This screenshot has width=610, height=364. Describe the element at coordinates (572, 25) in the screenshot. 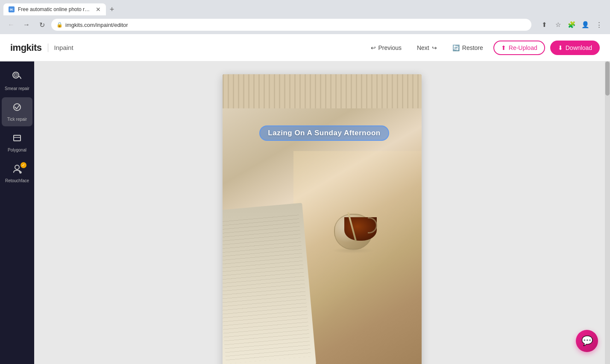

I see `extensions-button: 🧩` at that location.